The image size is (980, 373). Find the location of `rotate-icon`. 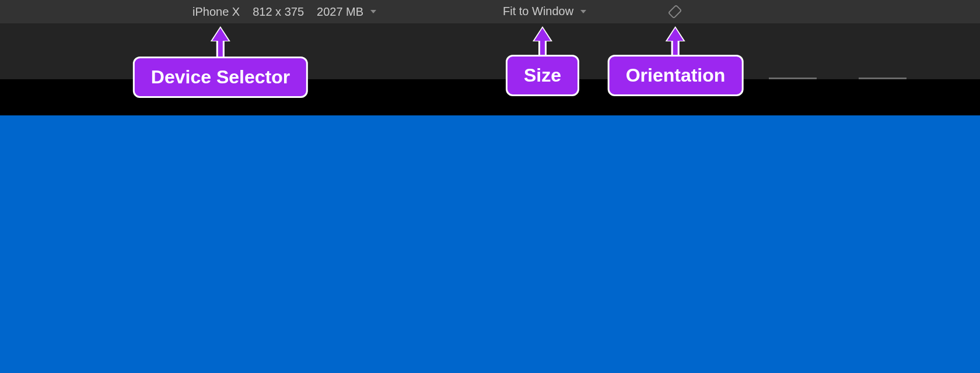

rotate-icon is located at coordinates (674, 12).